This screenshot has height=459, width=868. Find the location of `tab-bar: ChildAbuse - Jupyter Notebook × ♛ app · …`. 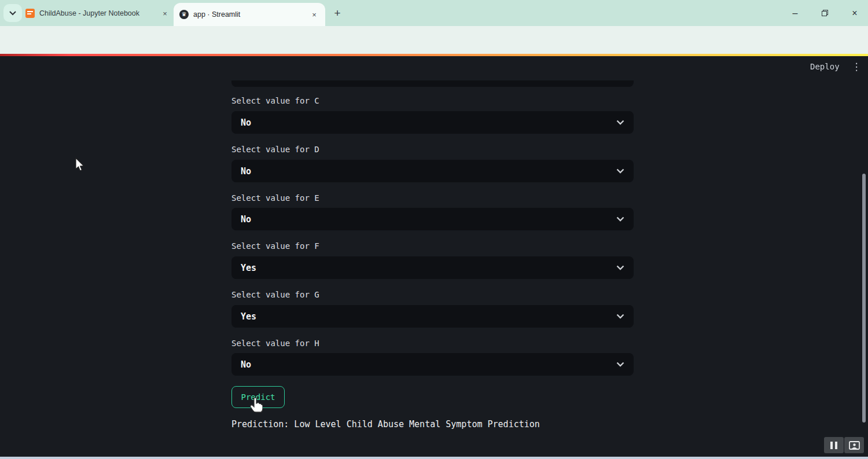

tab-bar: ChildAbuse - Jupyter Notebook × ♛ app · … is located at coordinates (434, 13).